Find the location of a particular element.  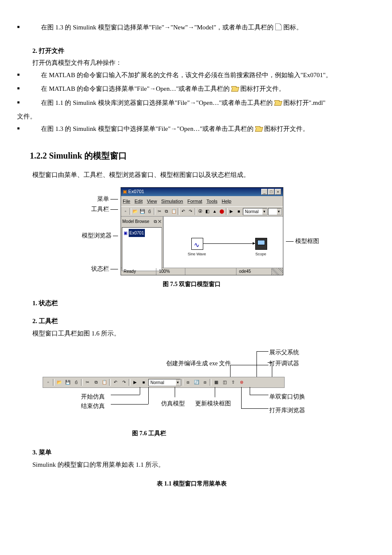

sine-wave-block is located at coordinates (197, 244).